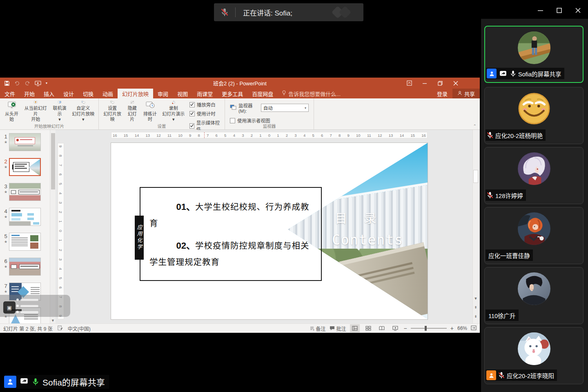  I want to click on use-timings-checkbox: 使用计时, so click(205, 114).